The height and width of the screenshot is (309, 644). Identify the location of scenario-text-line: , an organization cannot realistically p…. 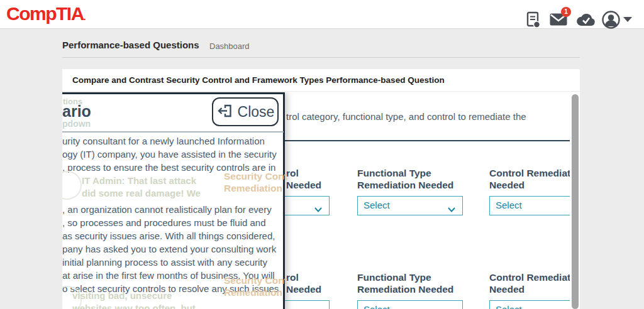
(167, 210).